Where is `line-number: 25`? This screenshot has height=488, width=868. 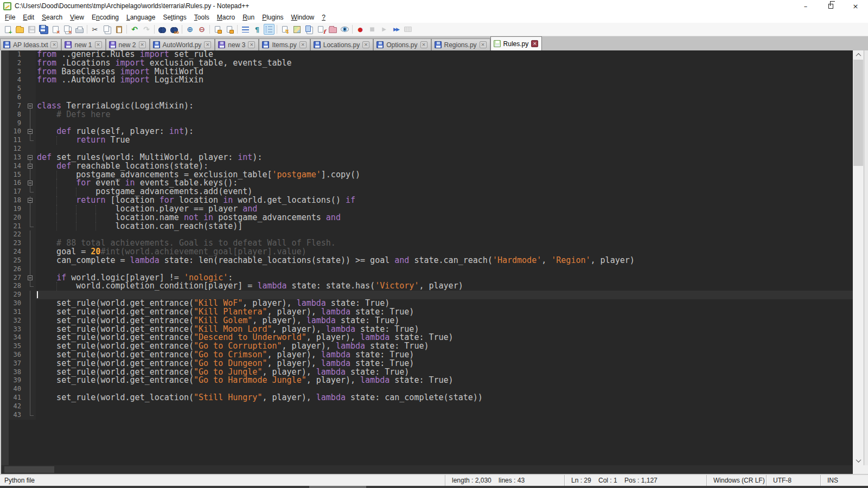 line-number: 25 is located at coordinates (17, 261).